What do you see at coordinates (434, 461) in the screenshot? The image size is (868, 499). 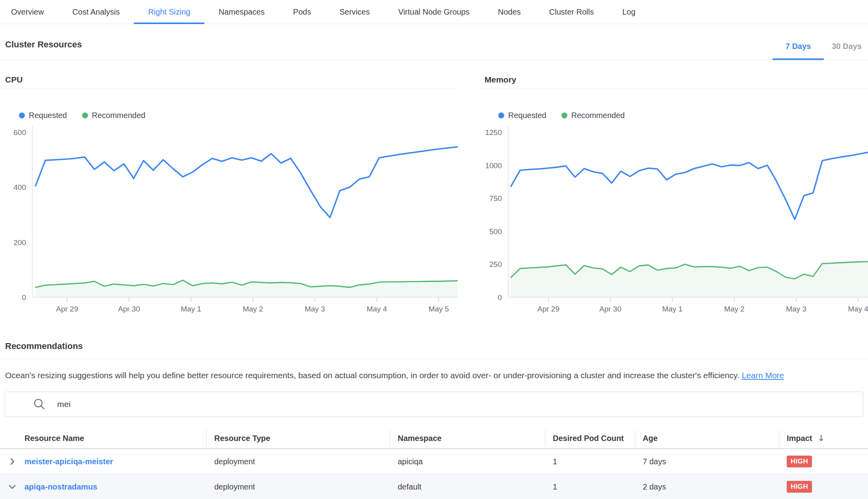 I see `table-row-meister-apiciqa-meister: meister-apiciqa-meisterdeploymentapiciqa…` at bounding box center [434, 461].